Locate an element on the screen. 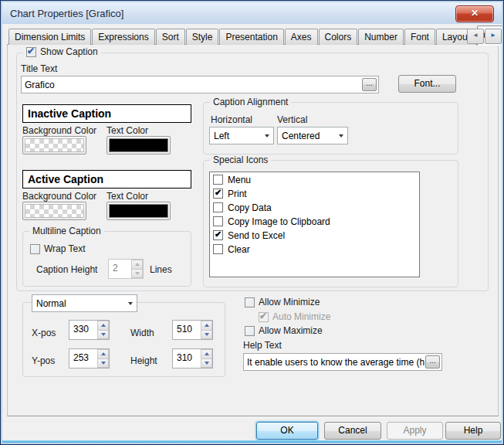 The width and height of the screenshot is (504, 445). position-mode-value: Normal is located at coordinates (79, 304).